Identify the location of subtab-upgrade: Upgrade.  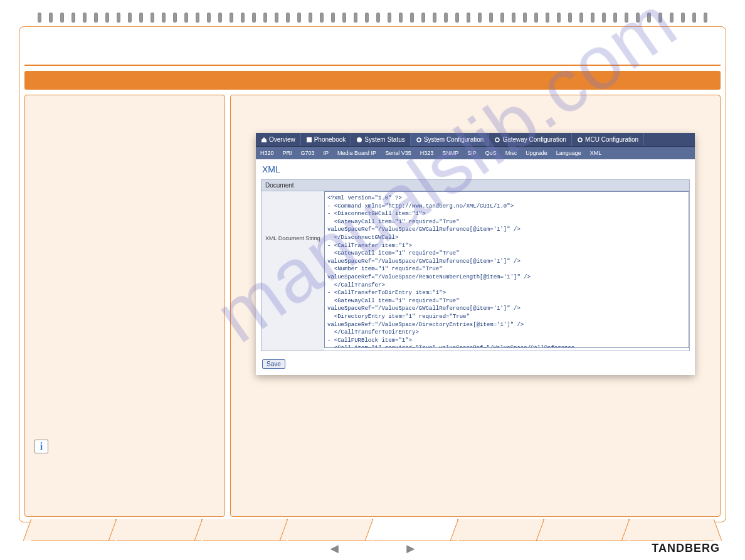
(537, 153).